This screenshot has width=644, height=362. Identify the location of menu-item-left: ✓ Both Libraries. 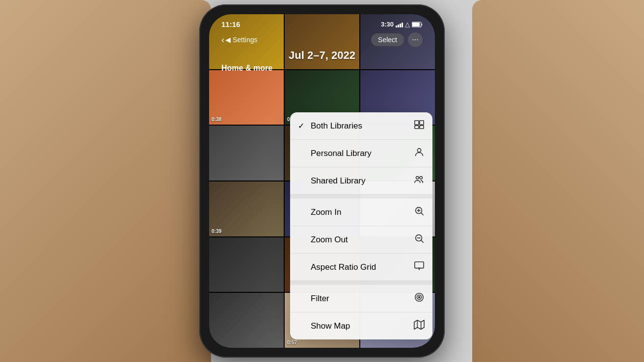
(330, 126).